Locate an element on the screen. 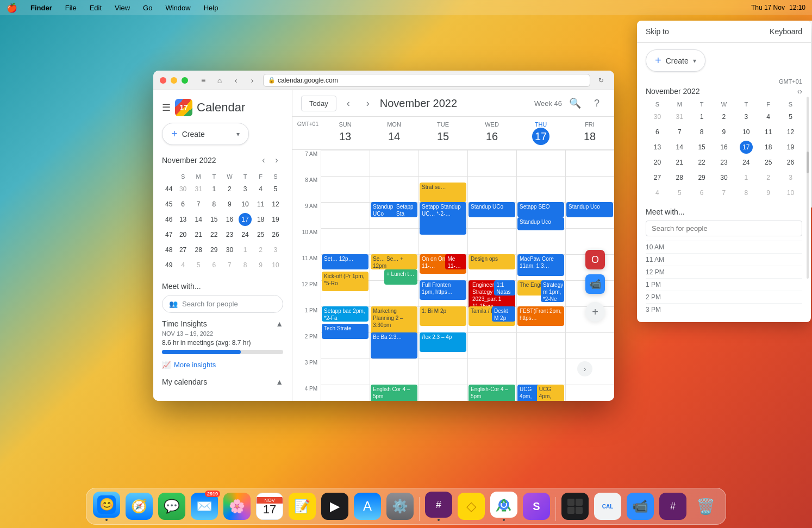 The width and height of the screenshot is (812, 528). panel-cal-day: 17 is located at coordinates (746, 147).